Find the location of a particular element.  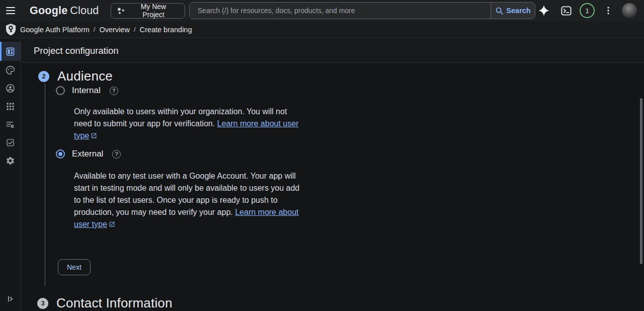

logo-word-cloud: Cloud is located at coordinates (85, 11).